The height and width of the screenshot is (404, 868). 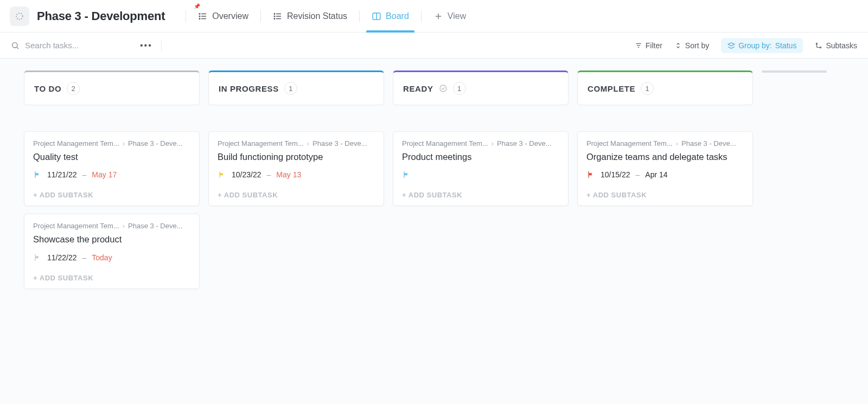 What do you see at coordinates (665, 88) in the screenshot?
I see `column-header: COMPLETE1` at bounding box center [665, 88].